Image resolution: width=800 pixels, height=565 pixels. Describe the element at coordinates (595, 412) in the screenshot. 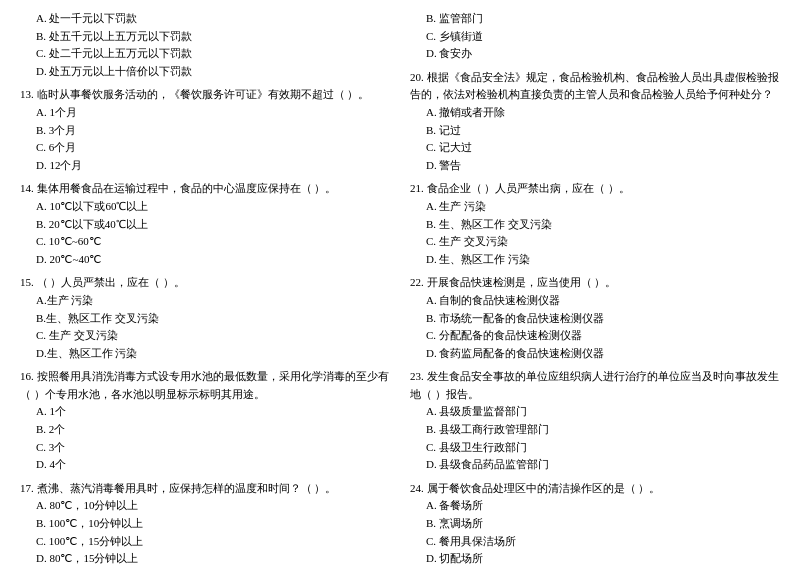

I see `q23-a: A. 县级质量监督部门` at that location.